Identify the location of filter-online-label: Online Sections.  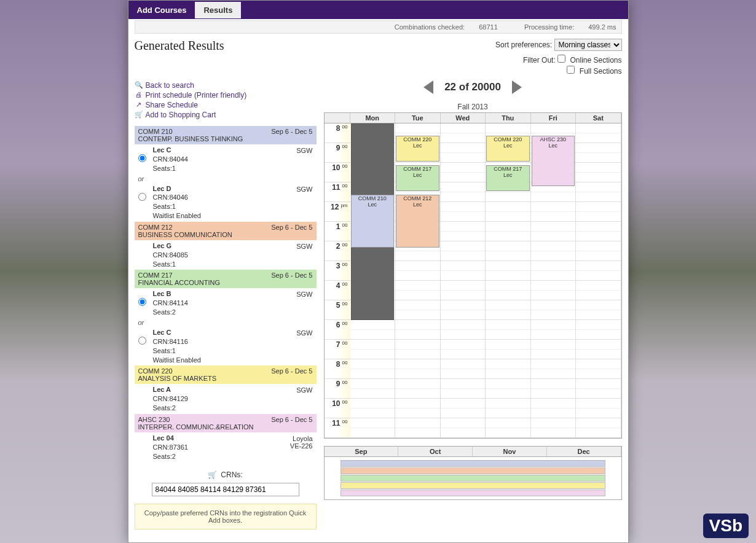
(596, 60).